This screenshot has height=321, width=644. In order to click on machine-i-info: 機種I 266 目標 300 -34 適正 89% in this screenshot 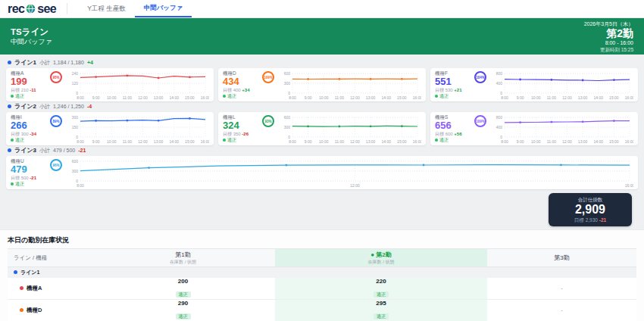, I will do `click(38, 129)`.